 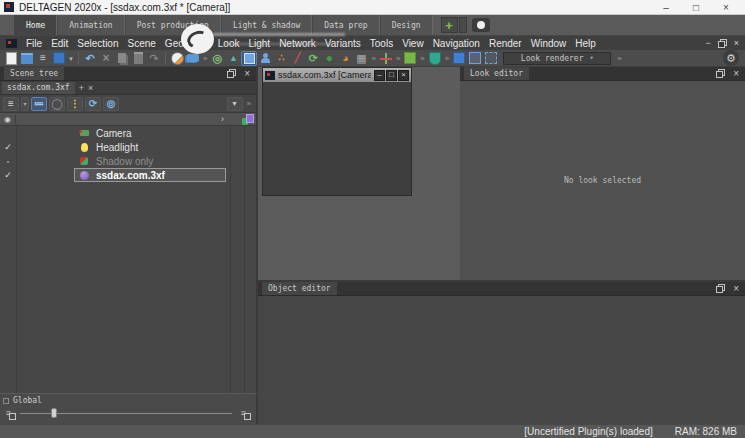 What do you see at coordinates (111, 104) in the screenshot?
I see `search-scene-icon` at bounding box center [111, 104].